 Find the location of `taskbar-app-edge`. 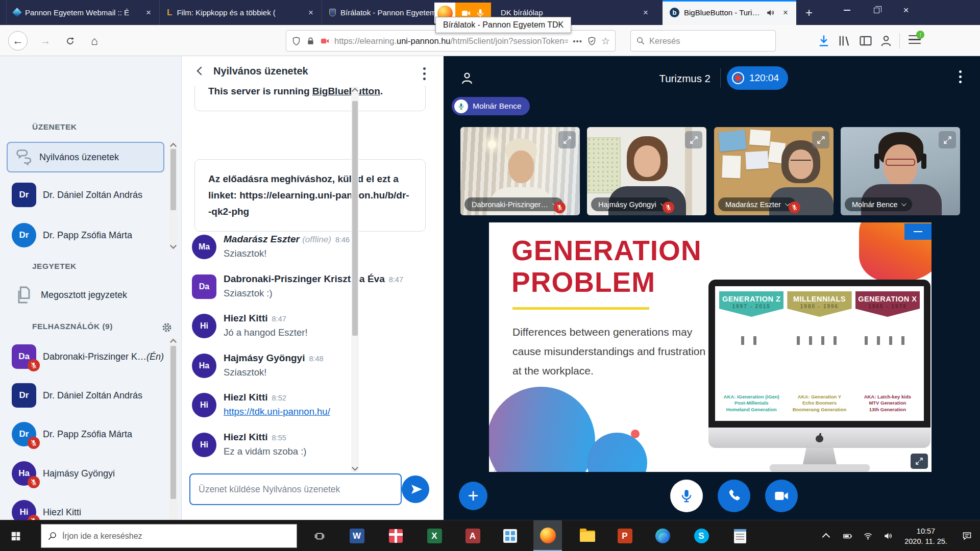

taskbar-app-edge is located at coordinates (663, 536).